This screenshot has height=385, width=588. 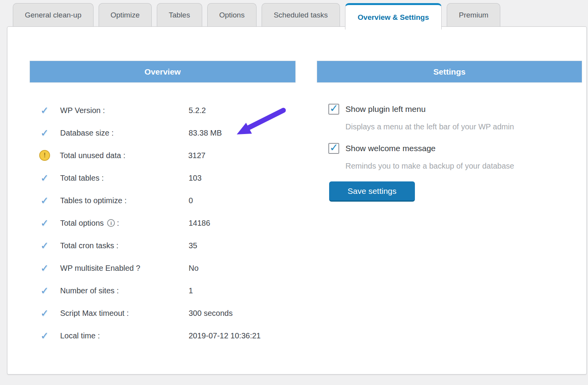 I want to click on overview-row: ✓Script Max timeout :300 seconds, so click(x=163, y=313).